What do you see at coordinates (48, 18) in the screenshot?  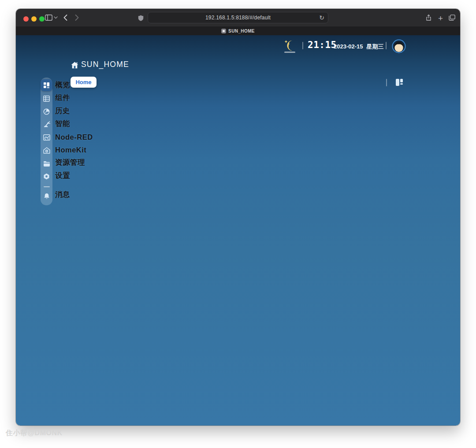 I see `sidebar-toggle-icon` at bounding box center [48, 18].